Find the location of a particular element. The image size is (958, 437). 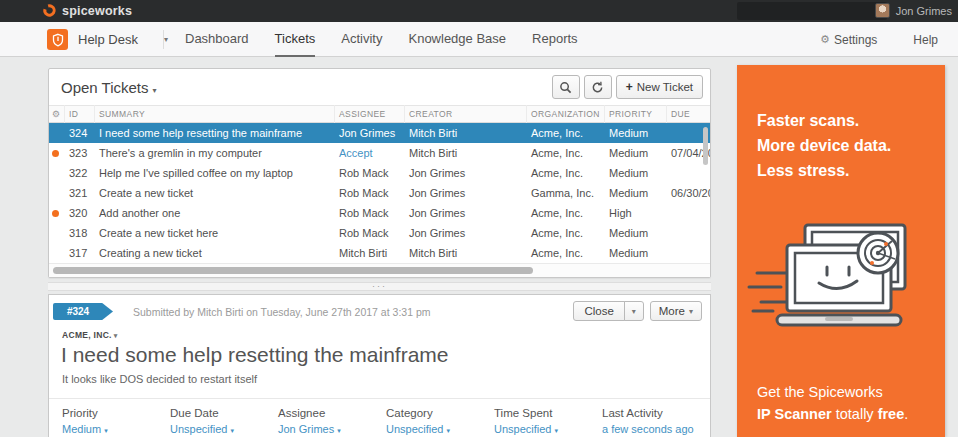

field-label: Time Spent is located at coordinates (548, 413).